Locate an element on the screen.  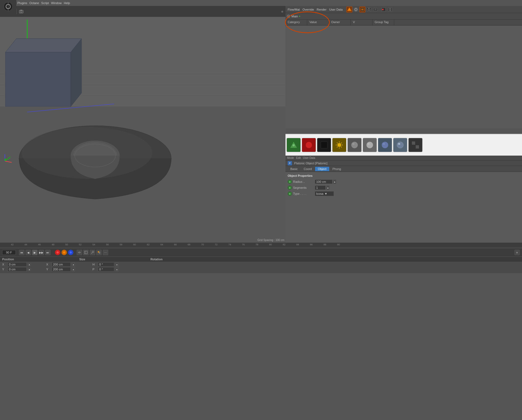
p-rot-spinner: ▲ is located at coordinates (117, 269).